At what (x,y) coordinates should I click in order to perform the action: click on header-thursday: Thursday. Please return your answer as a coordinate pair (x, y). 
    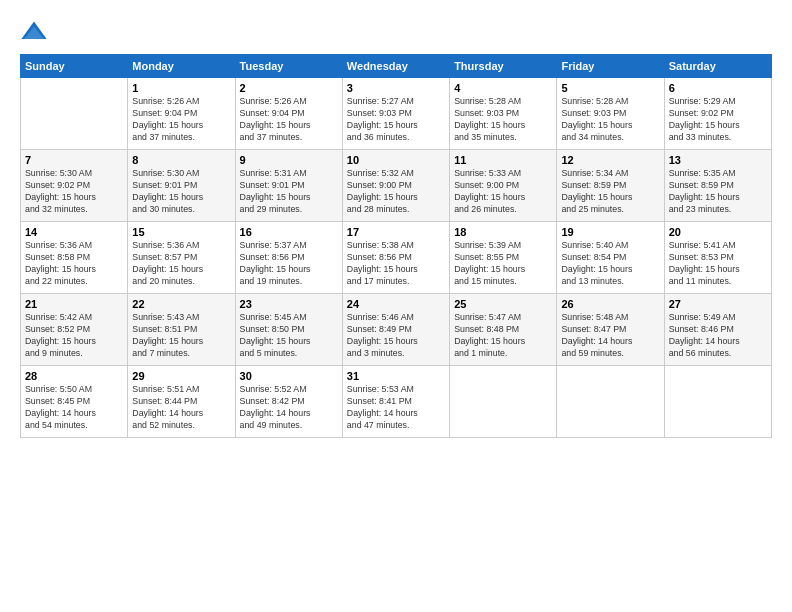
    Looking at the image, I should click on (504, 66).